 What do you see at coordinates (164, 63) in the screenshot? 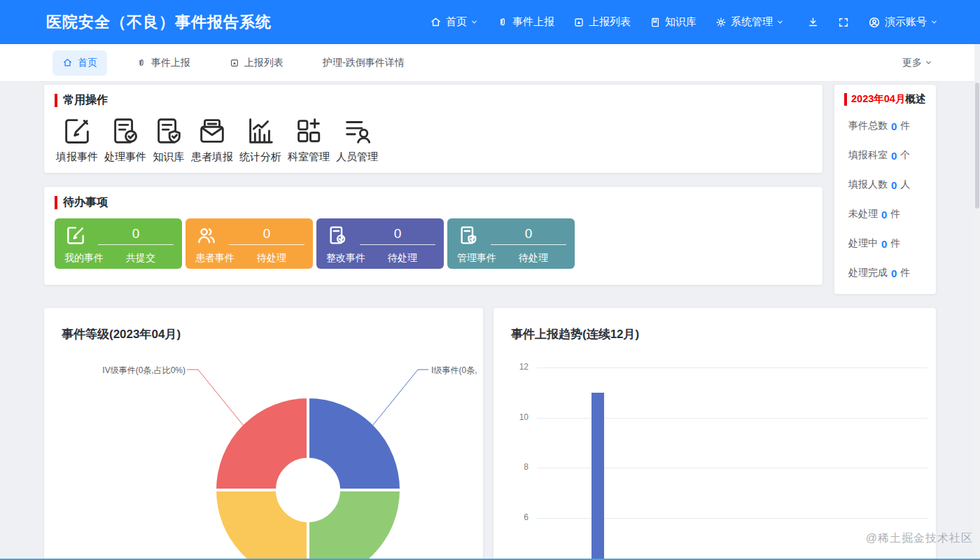
I see `tab-report-event: 事件上报` at bounding box center [164, 63].